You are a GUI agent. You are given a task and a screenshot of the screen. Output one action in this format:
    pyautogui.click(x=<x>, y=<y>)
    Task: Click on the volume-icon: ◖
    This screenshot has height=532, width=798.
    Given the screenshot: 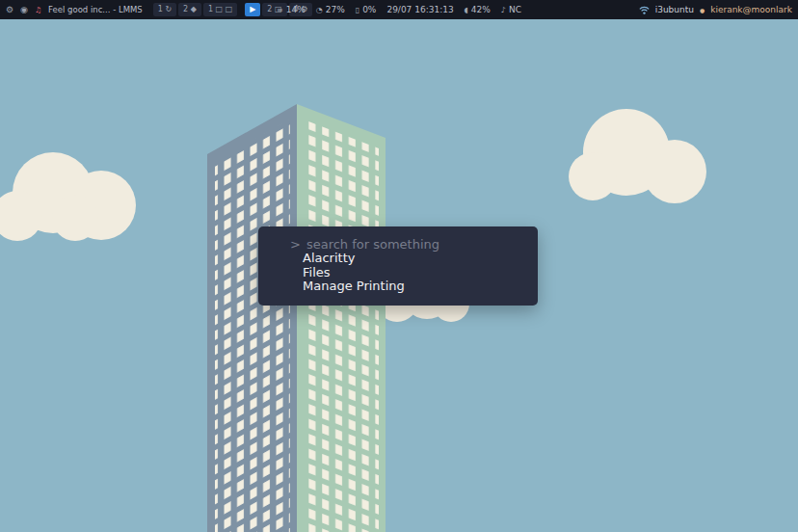 What is the action you would take?
    pyautogui.click(x=466, y=10)
    